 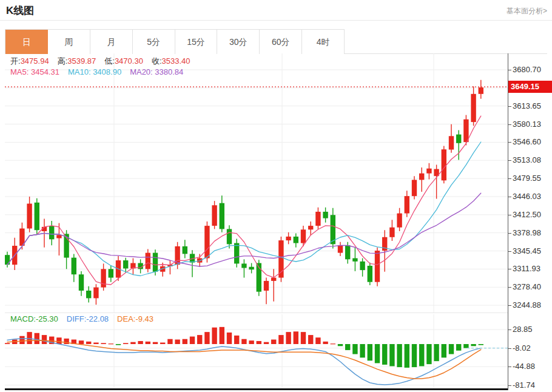 What do you see at coordinates (135, 319) in the screenshot?
I see `dea-value: DEA:-9.43` at bounding box center [135, 319].